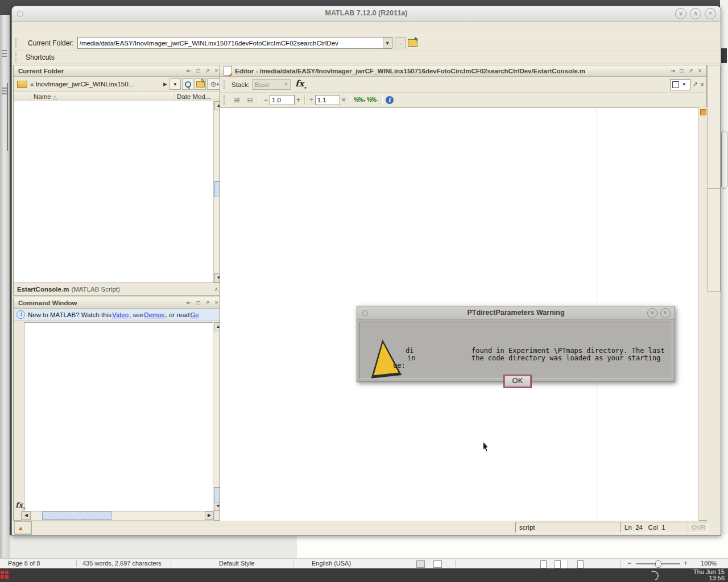 Image resolution: width=728 pixels, height=582 pixels. I want to click on stack-combo: Base▼, so click(271, 84).